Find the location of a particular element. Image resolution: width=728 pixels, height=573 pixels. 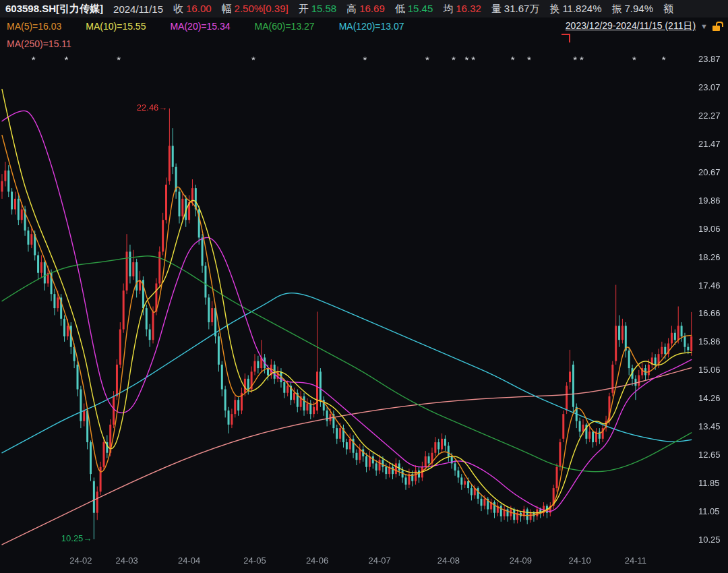

y-axis-tick: 16.66 is located at coordinates (712, 313).